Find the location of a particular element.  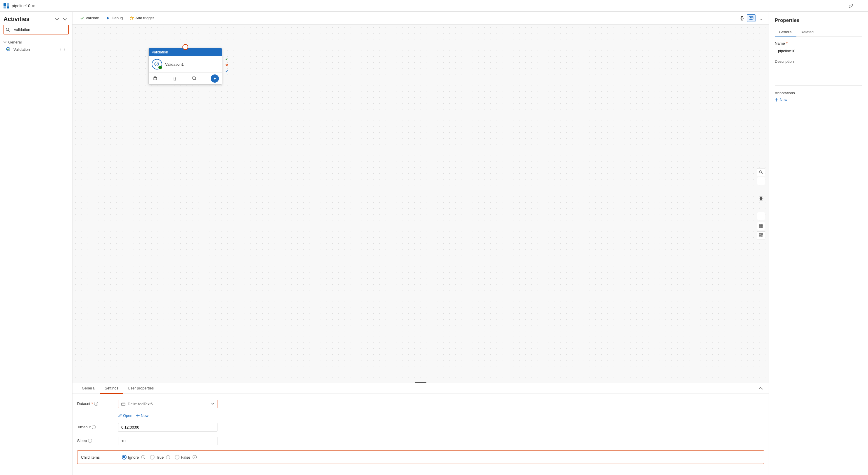

zoom-thumb is located at coordinates (761, 199).